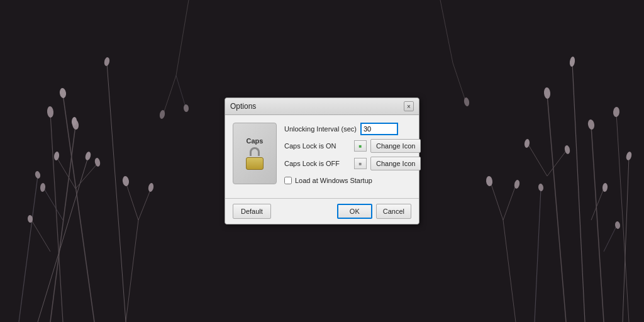  I want to click on caps-text-label: Caps, so click(255, 141).